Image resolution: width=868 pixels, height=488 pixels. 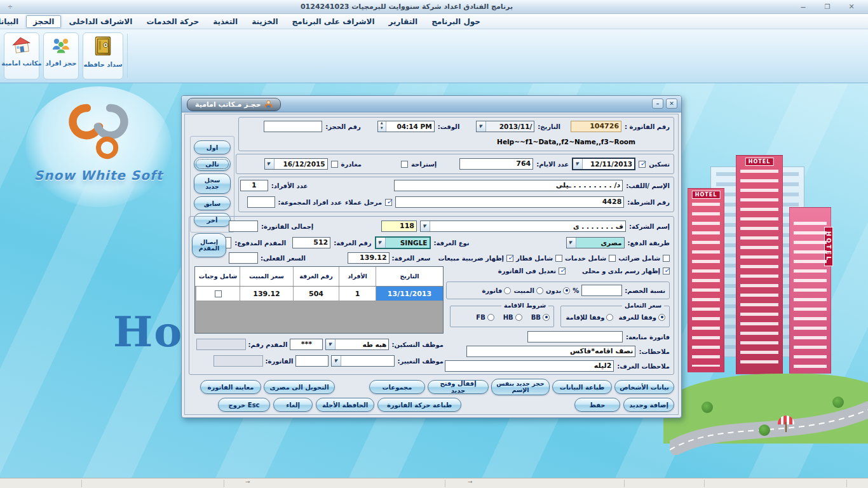 What do you see at coordinates (319, 294) in the screenshot?
I see `table-row: 13/11/2013 1 504 139.12` at bounding box center [319, 294].